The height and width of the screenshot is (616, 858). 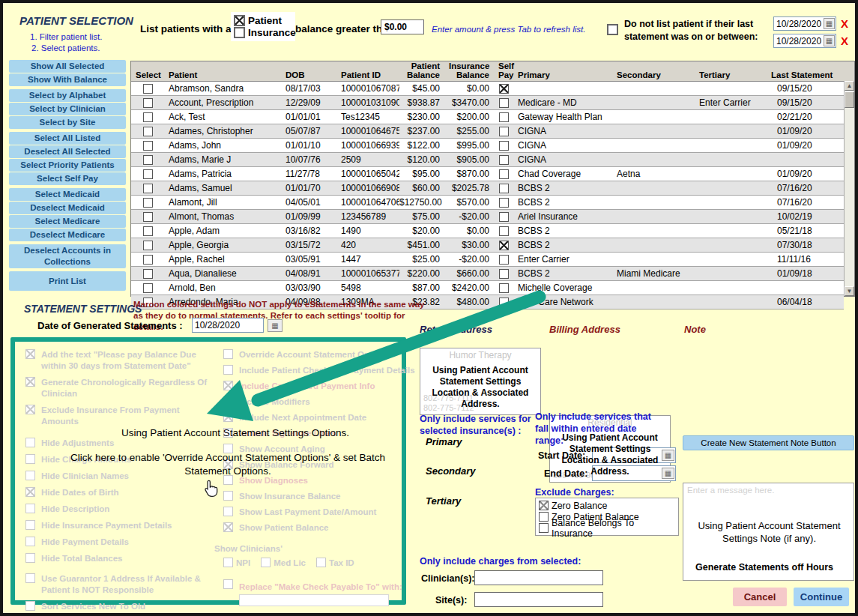 What do you see at coordinates (314, 600) in the screenshot?
I see `replace-payable-input` at bounding box center [314, 600].